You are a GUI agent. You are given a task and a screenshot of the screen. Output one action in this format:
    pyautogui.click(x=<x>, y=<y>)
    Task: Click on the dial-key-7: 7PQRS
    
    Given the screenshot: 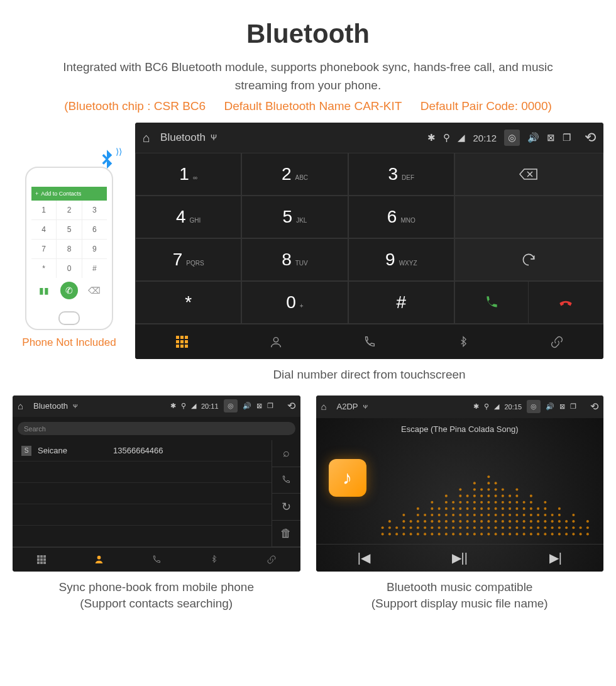 What is the action you would take?
    pyautogui.click(x=189, y=260)
    